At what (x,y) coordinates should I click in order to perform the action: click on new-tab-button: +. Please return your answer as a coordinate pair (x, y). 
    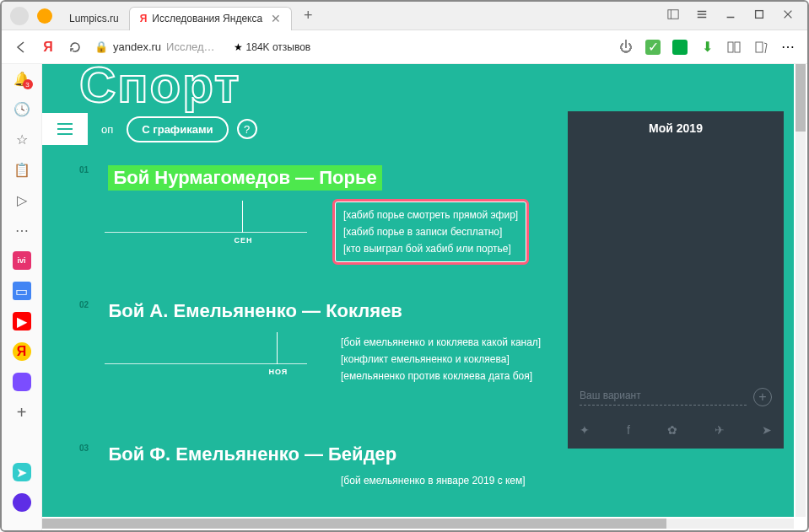
    Looking at the image, I should click on (308, 16).